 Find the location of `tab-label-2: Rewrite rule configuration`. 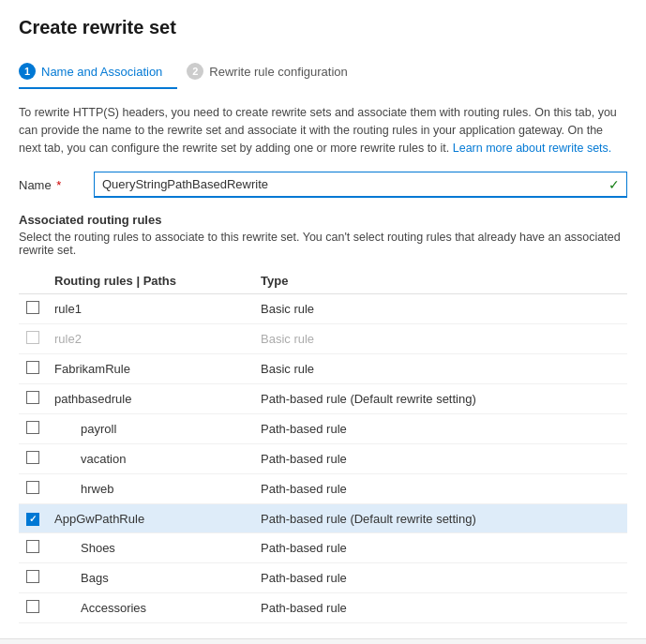

tab-label-2: Rewrite rule configuration is located at coordinates (278, 71).